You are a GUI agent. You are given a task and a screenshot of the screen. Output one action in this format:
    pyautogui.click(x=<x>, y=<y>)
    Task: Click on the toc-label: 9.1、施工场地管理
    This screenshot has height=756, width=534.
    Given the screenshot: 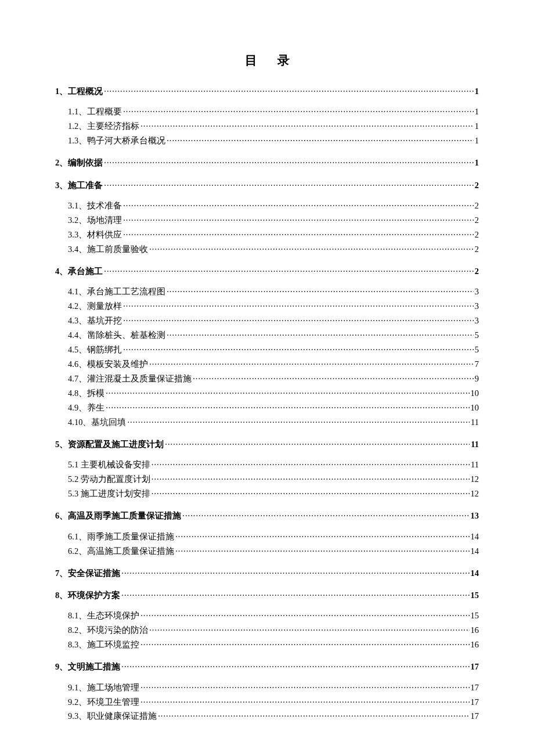 What is the action you would take?
    pyautogui.click(x=103, y=687)
    